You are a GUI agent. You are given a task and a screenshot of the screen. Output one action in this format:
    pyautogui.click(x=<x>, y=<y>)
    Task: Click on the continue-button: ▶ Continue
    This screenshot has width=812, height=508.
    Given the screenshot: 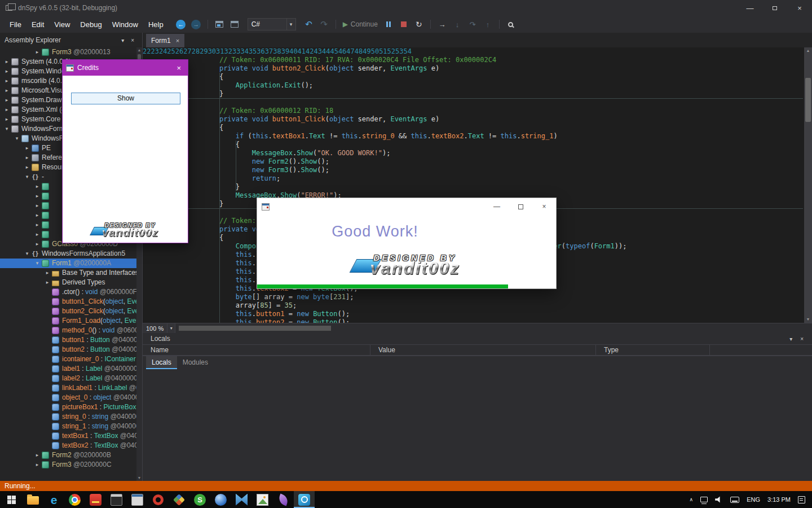 What is the action you would take?
    pyautogui.click(x=360, y=24)
    